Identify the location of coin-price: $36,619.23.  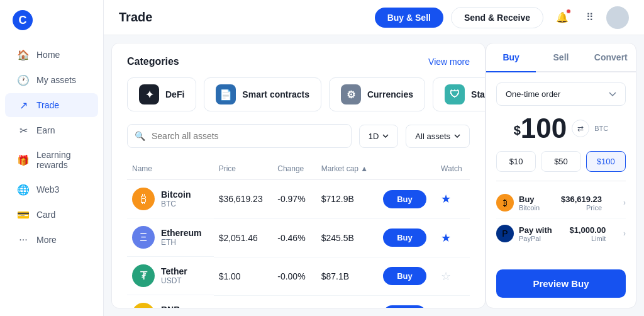
(243, 200).